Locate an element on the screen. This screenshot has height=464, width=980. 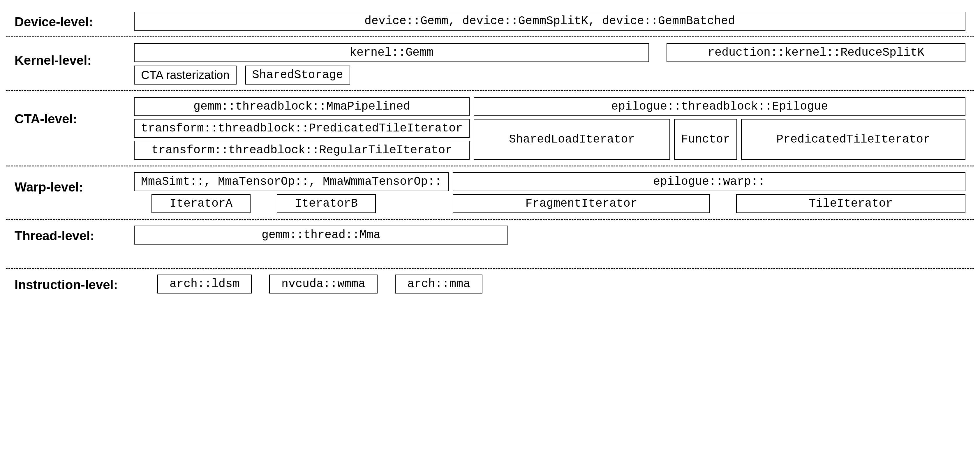
box-predicated-tile-iterator-right: PredicatedTileIterator is located at coordinates (853, 139).